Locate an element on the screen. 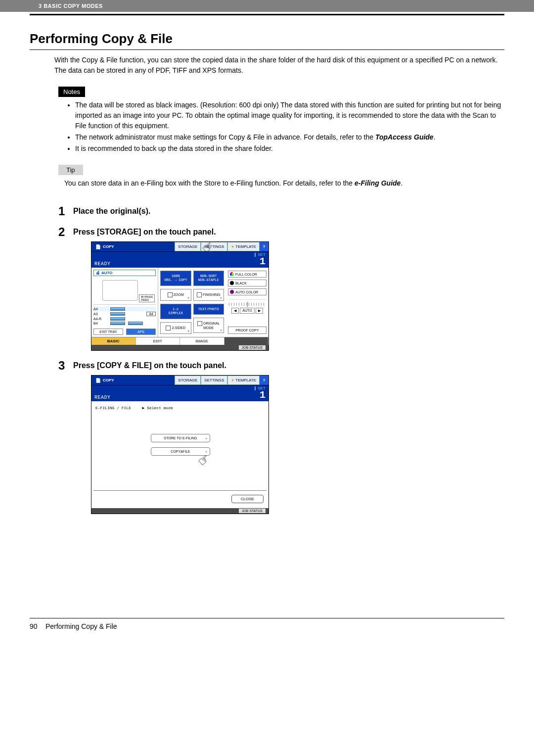 The image size is (534, 756). step-title: Press [COPY & FILE] on the touch panel. is located at coordinates (289, 366).